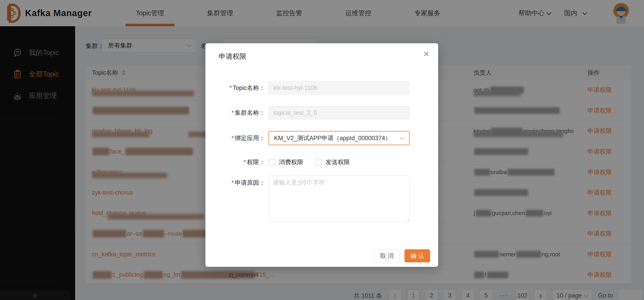 The width and height of the screenshot is (644, 300). I want to click on checkbox-label: 发送权限, so click(338, 162).